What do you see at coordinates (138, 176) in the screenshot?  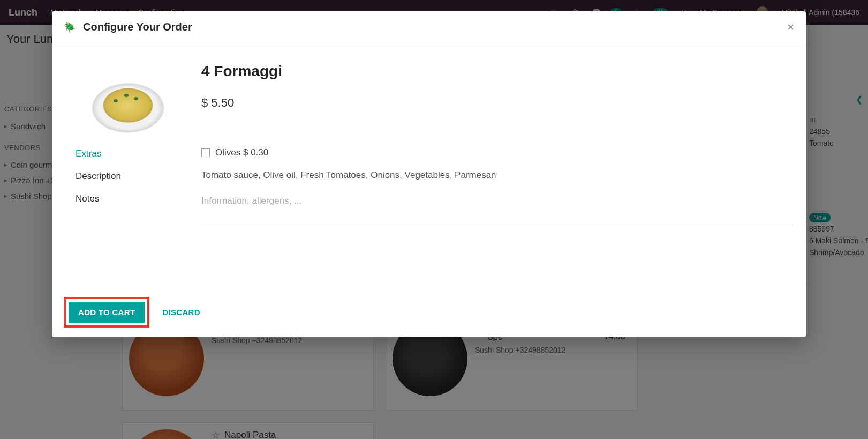 I see `description-label: Description` at bounding box center [138, 176].